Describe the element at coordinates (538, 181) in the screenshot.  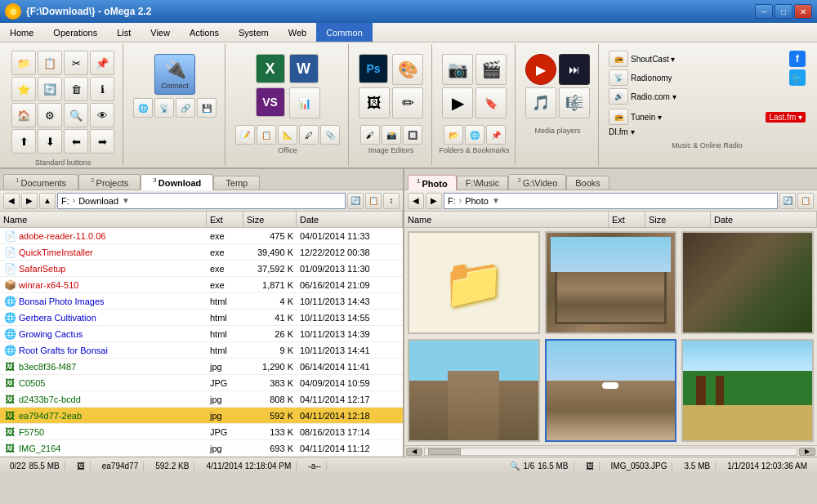
I see `tab-gvideo: 3G:\Video` at that location.